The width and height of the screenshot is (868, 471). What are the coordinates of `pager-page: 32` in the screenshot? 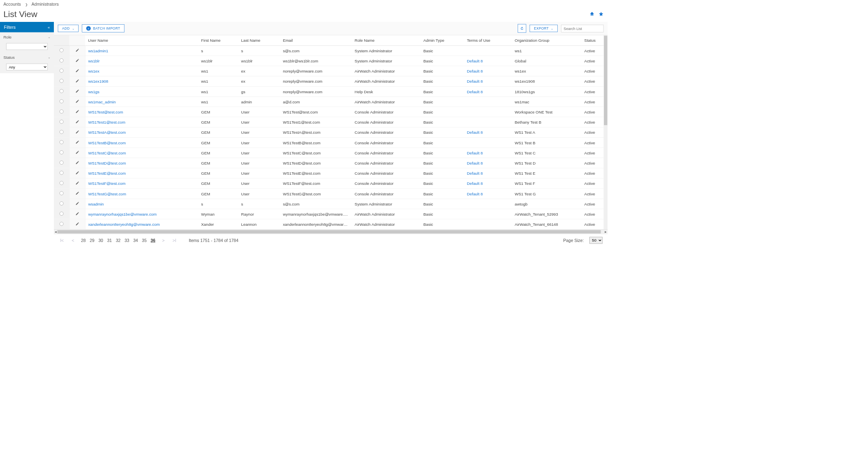 It's located at (118, 240).